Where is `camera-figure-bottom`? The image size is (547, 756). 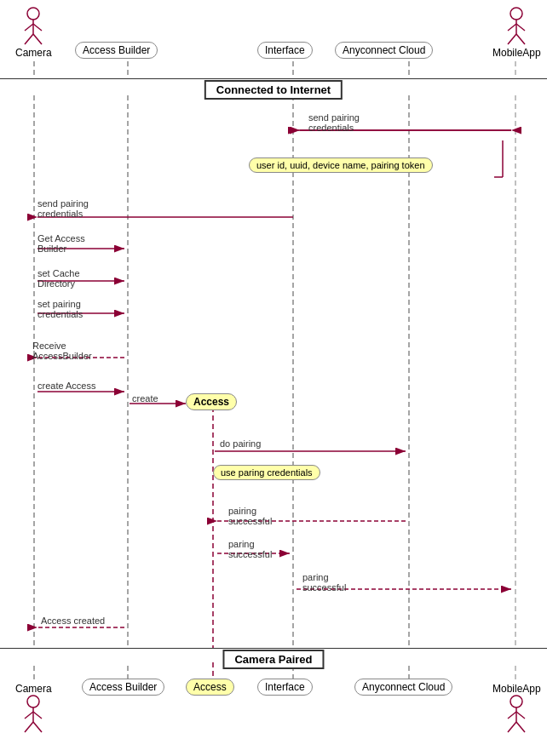 camera-figure-bottom is located at coordinates (33, 713).